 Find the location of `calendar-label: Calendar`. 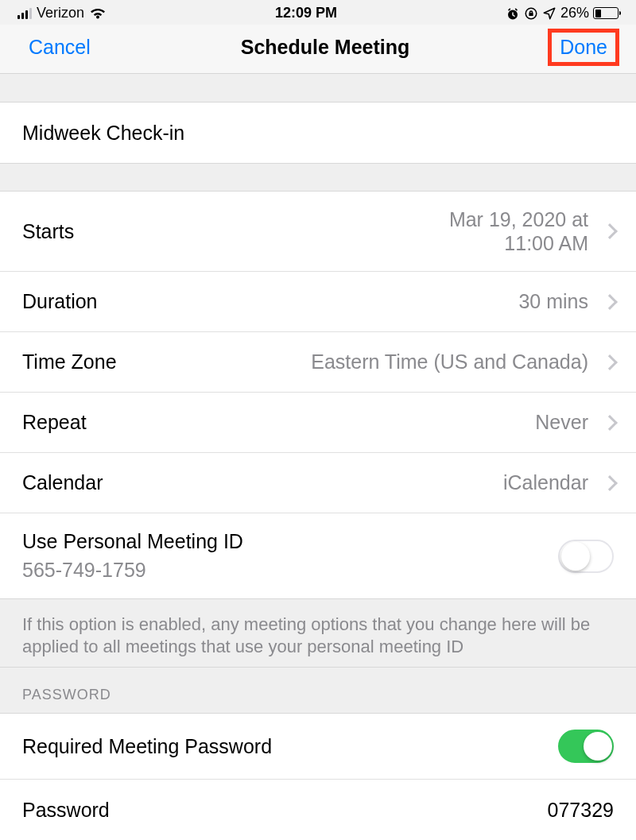

calendar-label: Calendar is located at coordinates (62, 483).